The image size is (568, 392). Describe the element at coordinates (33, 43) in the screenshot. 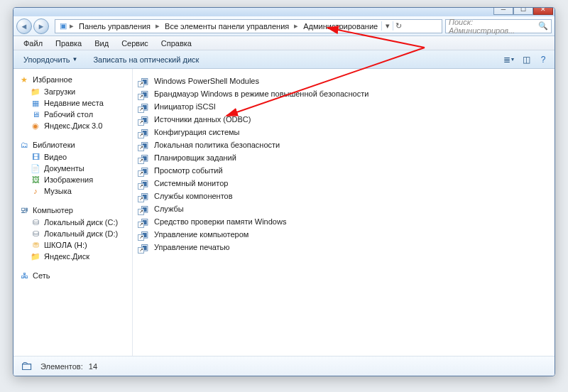

I see `menu-file: Файл` at that location.